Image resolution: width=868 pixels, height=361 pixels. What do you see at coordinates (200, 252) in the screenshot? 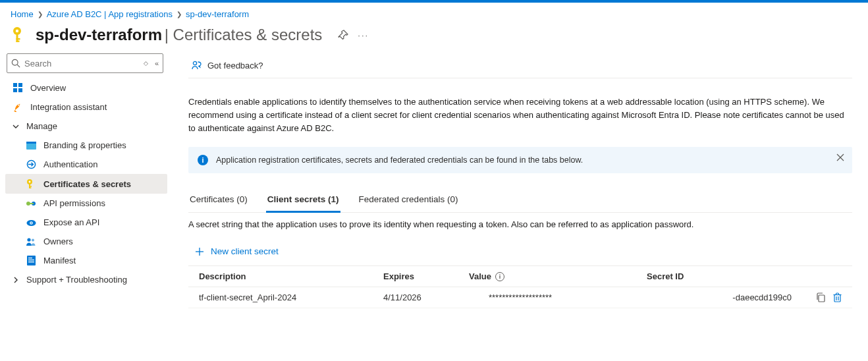
I see `plus-icon` at bounding box center [200, 252].